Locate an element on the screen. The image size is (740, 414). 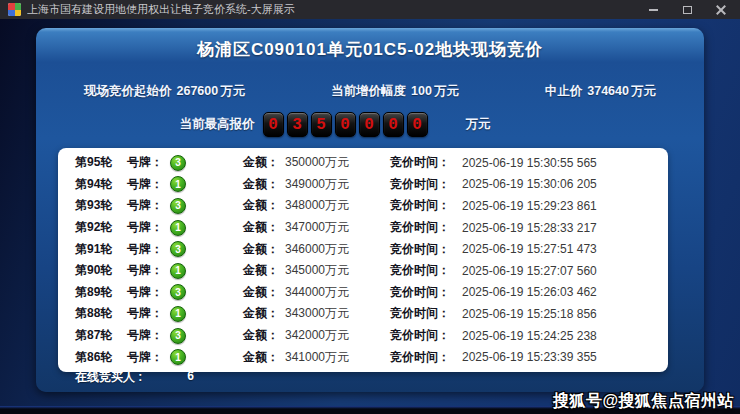
table-row: 第90轮 号牌： 1 金额： 345000万元 竞价时间： 2025-06-19… is located at coordinates (363, 271).